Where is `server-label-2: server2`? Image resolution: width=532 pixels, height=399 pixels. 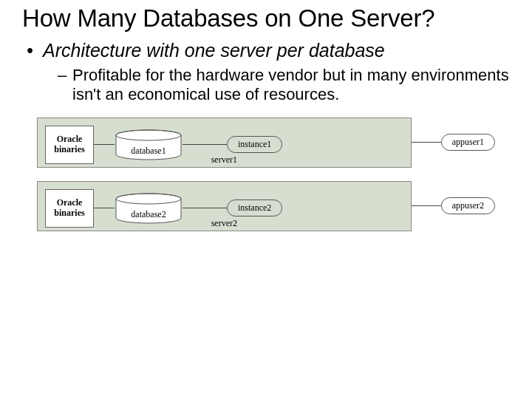
server-label-2: server2 is located at coordinates (225, 223).